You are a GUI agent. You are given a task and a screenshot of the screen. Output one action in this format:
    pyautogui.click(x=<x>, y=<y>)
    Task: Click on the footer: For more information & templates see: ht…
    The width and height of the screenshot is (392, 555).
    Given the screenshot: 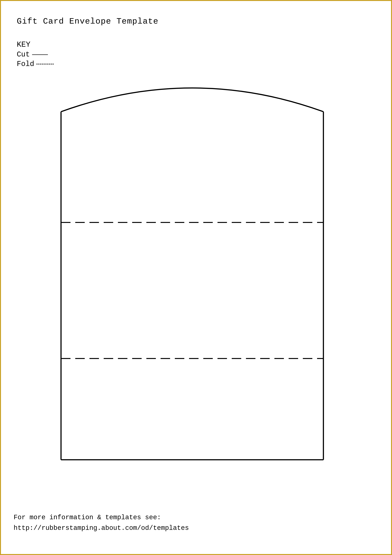 What is the action you would take?
    pyautogui.click(x=101, y=523)
    